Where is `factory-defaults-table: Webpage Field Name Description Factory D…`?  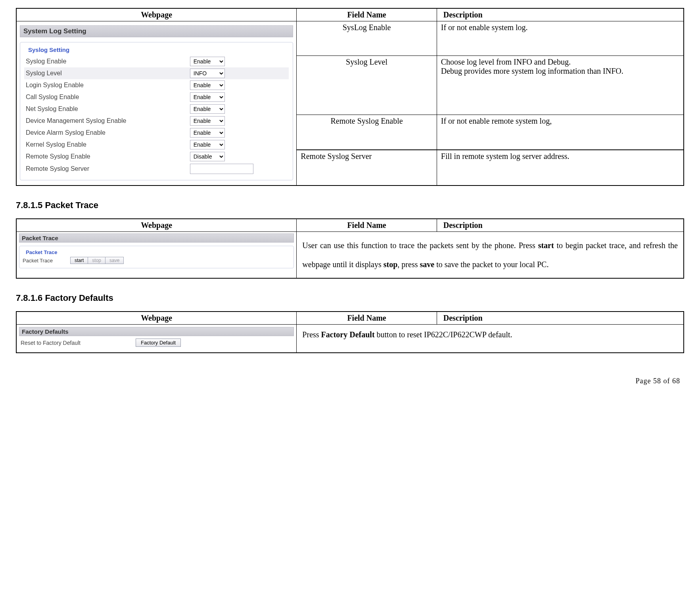 factory-defaults-table: Webpage Field Name Description Factory D… is located at coordinates (350, 332).